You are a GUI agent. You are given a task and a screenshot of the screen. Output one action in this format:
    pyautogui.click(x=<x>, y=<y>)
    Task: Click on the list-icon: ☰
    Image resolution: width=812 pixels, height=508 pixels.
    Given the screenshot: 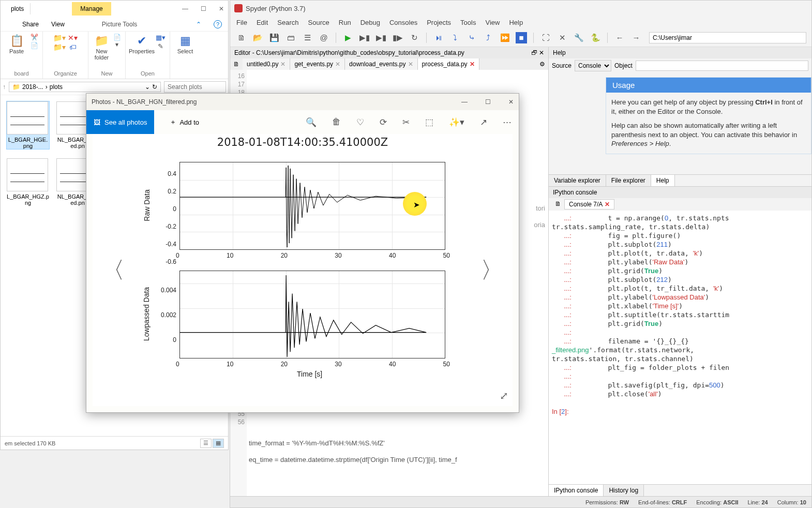 What is the action you would take?
    pyautogui.click(x=307, y=38)
    